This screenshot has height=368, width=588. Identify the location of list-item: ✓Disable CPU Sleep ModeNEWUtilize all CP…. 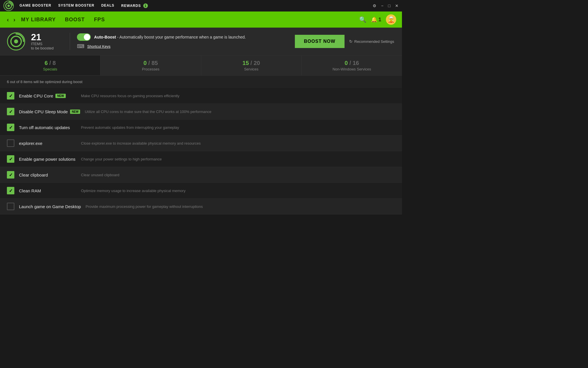
(201, 112).